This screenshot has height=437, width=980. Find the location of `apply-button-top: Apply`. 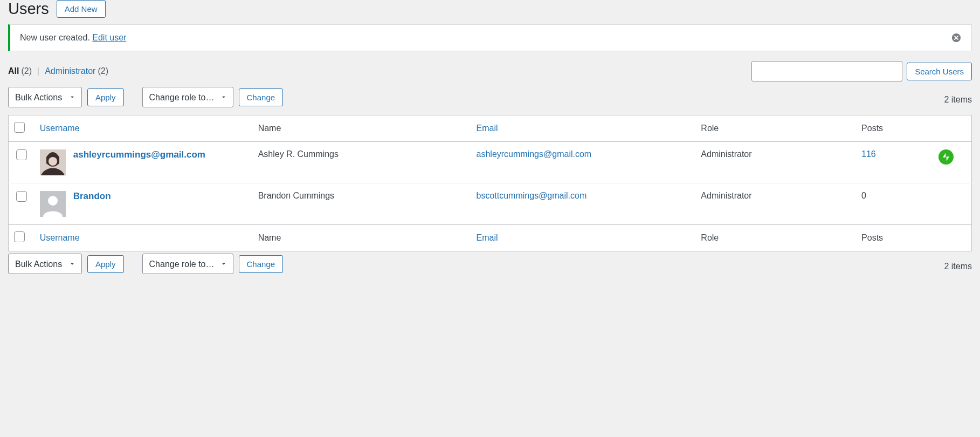

apply-button-top: Apply is located at coordinates (106, 97).